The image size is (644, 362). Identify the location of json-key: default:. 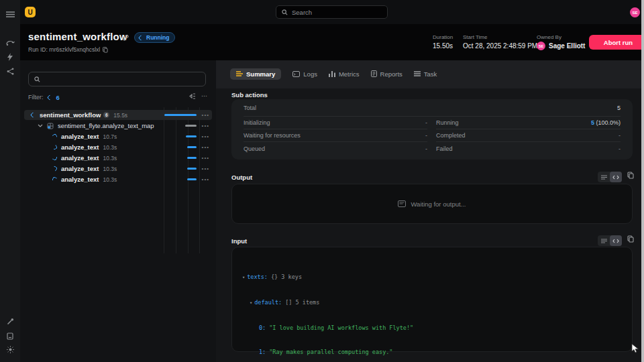
(268, 302).